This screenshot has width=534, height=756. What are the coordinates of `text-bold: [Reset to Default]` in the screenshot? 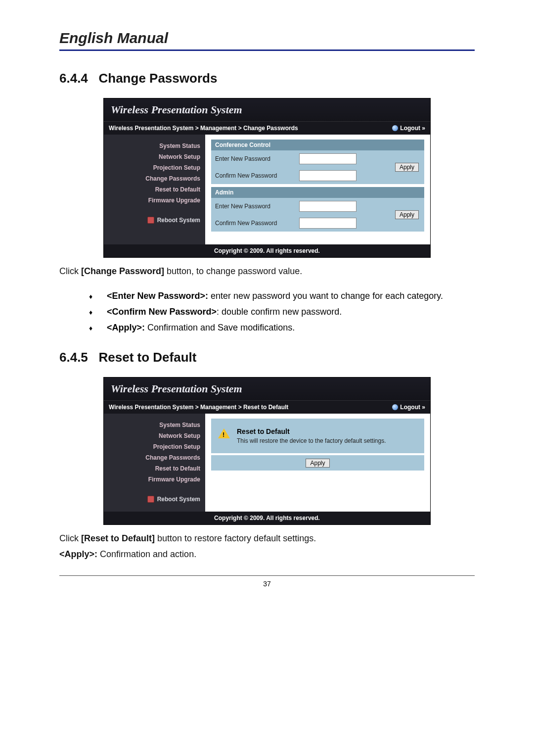 It's located at (118, 538).